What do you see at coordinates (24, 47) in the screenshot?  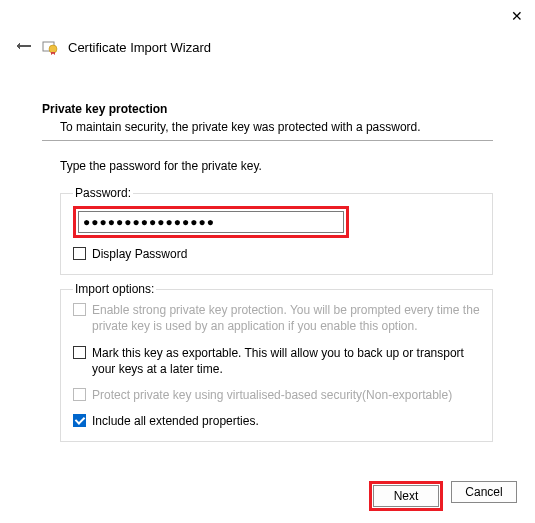 I see `back-arrow-icon: 🠔` at bounding box center [24, 47].